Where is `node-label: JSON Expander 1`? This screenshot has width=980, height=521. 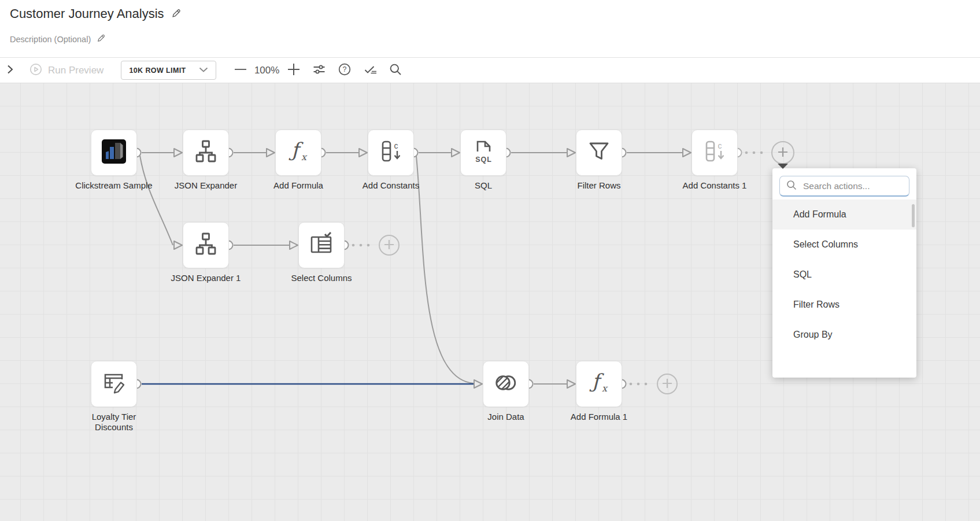
node-label: JSON Expander 1 is located at coordinates (206, 278).